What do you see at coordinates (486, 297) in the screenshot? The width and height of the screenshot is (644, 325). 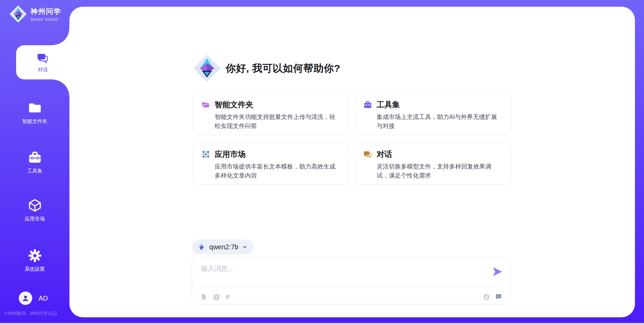 I see `history-icon` at bounding box center [486, 297].